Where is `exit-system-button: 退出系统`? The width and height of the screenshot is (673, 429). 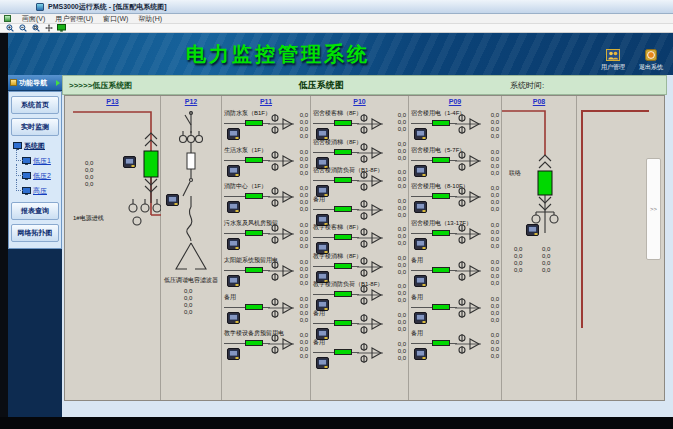 exit-system-button: 退出系统 is located at coordinates (651, 60).